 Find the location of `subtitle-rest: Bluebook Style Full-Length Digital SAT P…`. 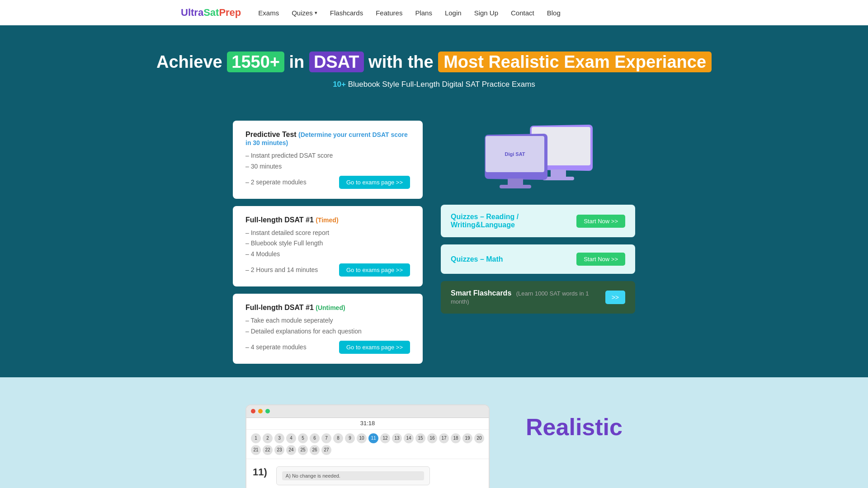

subtitle-rest: Bluebook Style Full-Length Digital SAT P… is located at coordinates (440, 84).